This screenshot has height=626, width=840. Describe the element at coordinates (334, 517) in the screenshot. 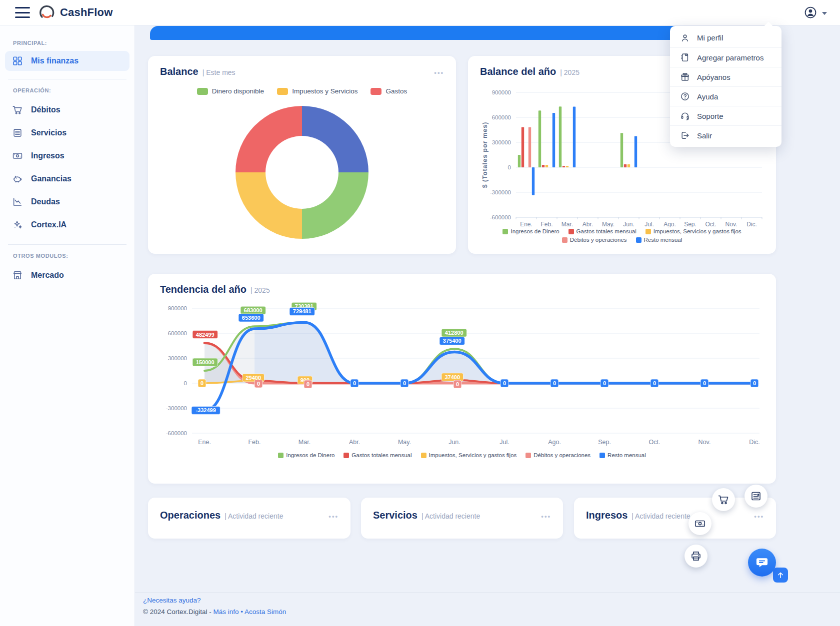

I see `operations-card-more-button: •••` at that location.